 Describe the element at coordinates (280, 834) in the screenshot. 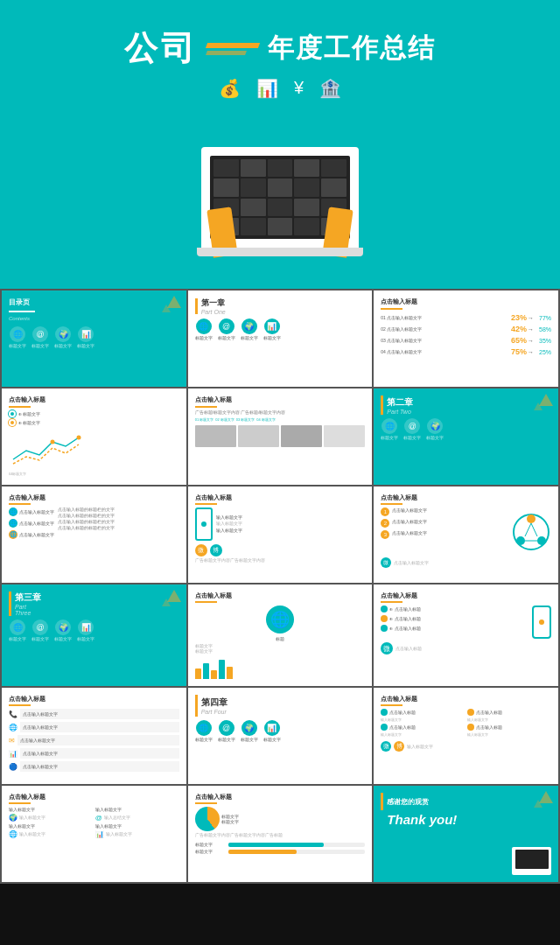

I see `slide-input-b: 点击输入标题 标题文字 标题文字 广告标题文字内容广告标题文字内容广告标题 标题…` at that location.